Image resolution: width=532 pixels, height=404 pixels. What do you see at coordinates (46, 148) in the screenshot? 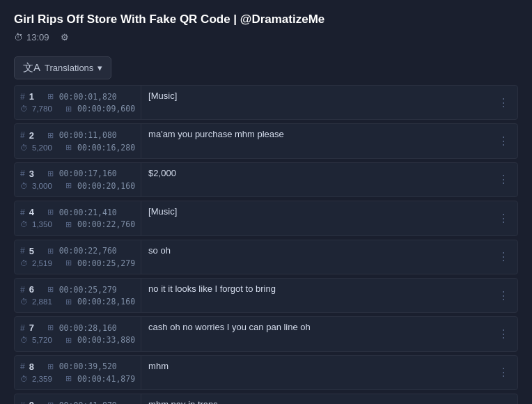
I see `duration-value: 5,200` at bounding box center [46, 148].